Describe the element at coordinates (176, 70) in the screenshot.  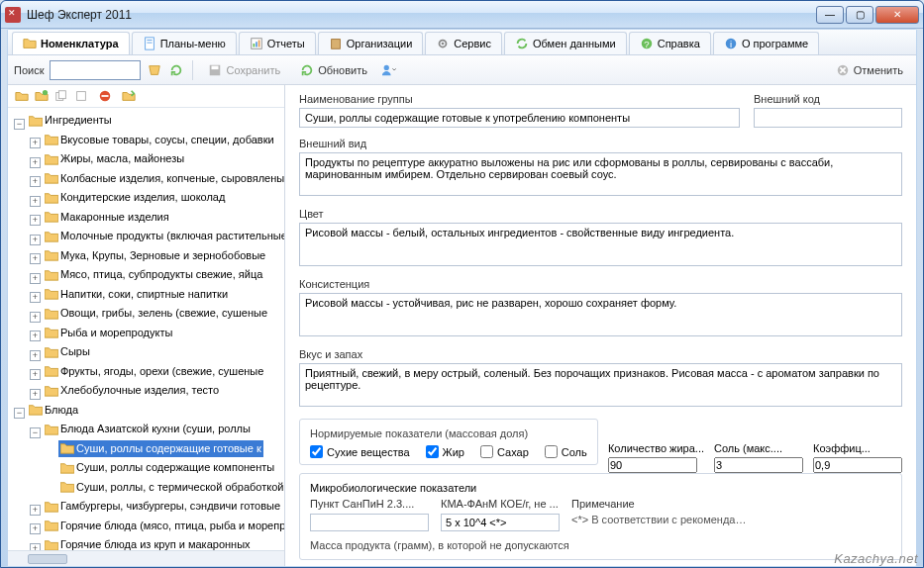
I see `search-refresh-icon` at that location.